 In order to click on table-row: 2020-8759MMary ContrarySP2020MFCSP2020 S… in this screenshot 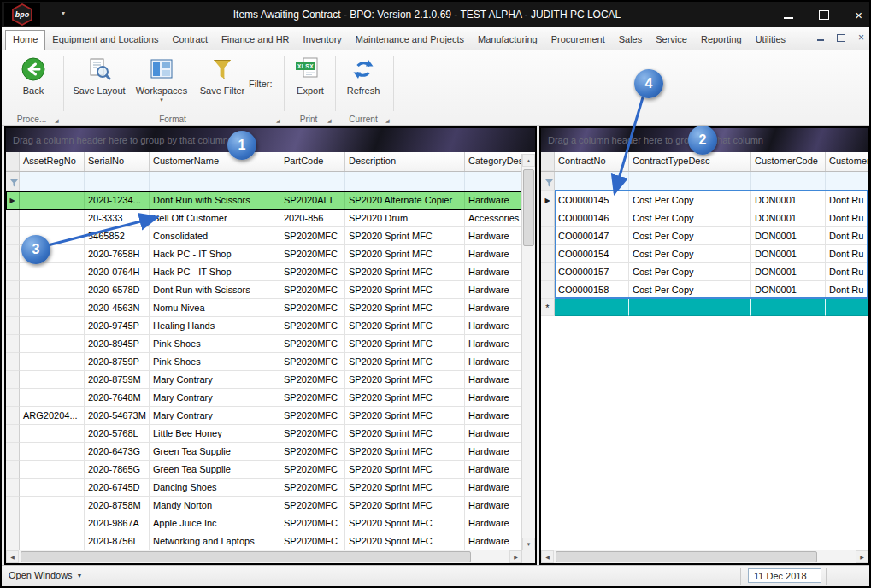, I will do `click(270, 379)`.